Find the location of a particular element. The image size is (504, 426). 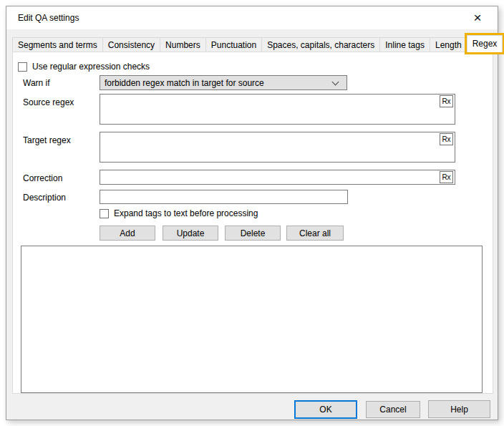

source-regex-textarea is located at coordinates (278, 109).